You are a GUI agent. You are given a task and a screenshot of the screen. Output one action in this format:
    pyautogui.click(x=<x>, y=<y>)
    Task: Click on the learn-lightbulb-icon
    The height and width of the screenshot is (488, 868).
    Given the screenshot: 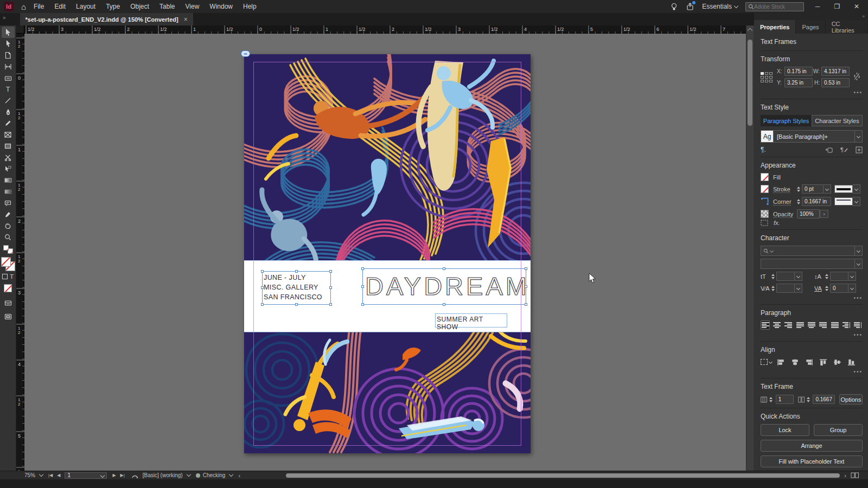 What is the action you would take?
    pyautogui.click(x=674, y=7)
    